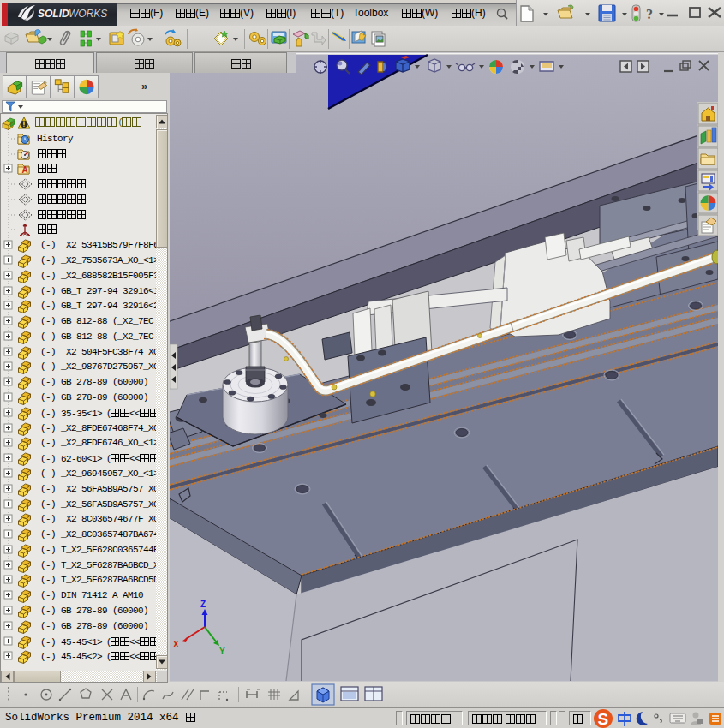 This screenshot has width=724, height=728. What do you see at coordinates (203, 605) in the screenshot?
I see `svg-text: Z` at bounding box center [203, 605].